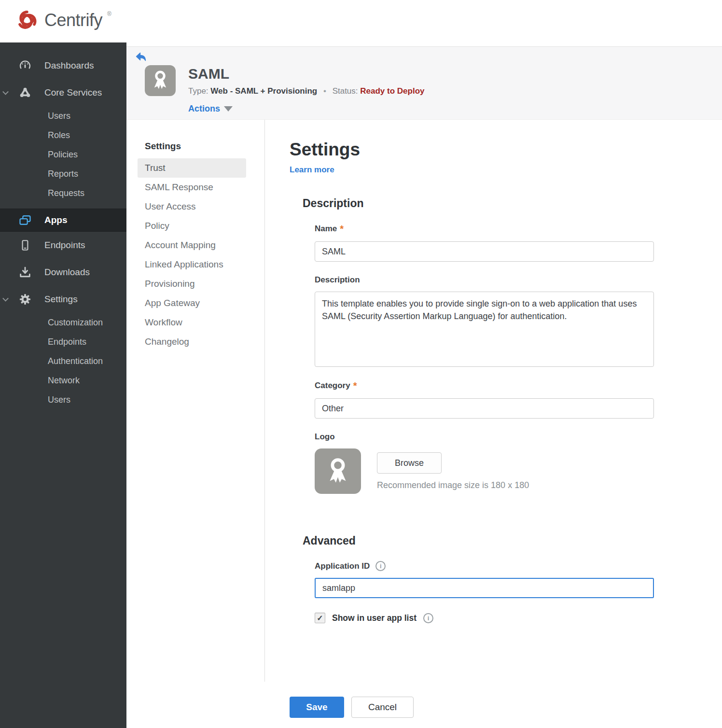 The image size is (722, 728). Describe the element at coordinates (67, 272) in the screenshot. I see `sidebar-item-label: Downloads` at that location.